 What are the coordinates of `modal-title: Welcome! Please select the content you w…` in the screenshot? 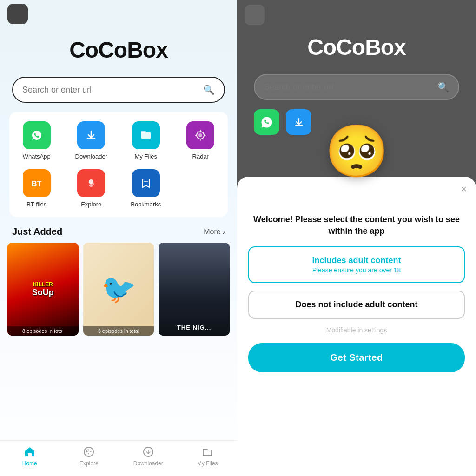 It's located at (357, 225).